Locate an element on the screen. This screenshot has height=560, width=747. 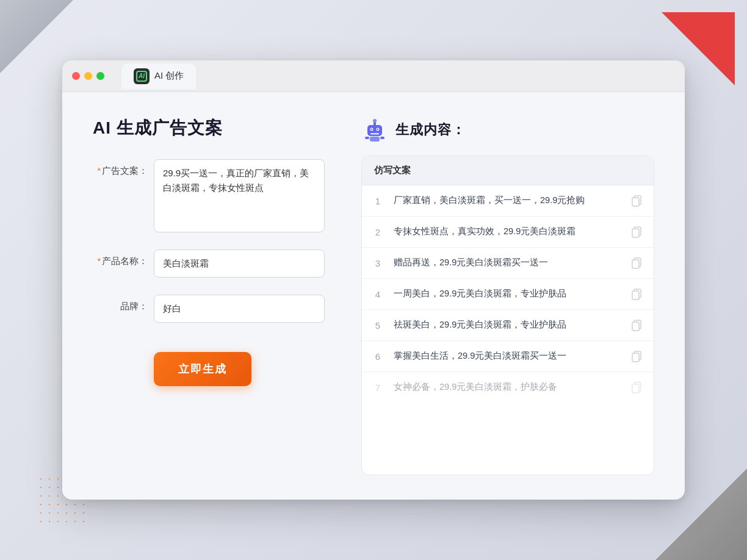
generate-button: 立即生成 is located at coordinates (203, 369).